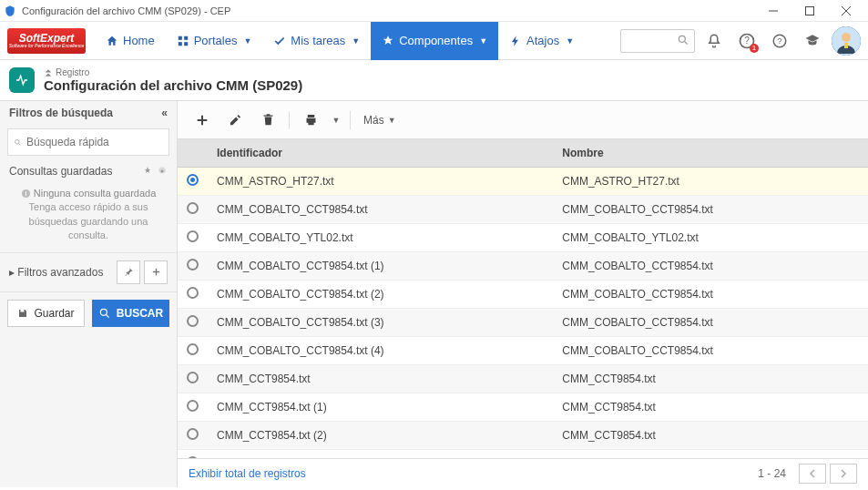  Describe the element at coordinates (215, 41) in the screenshot. I see `nav-portales: Portales ▼` at that location.